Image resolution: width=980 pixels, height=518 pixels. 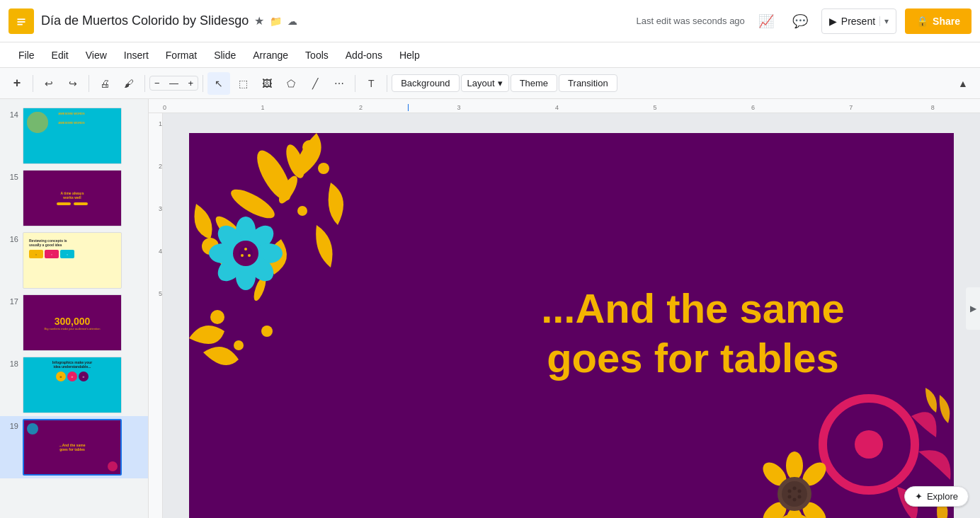 What do you see at coordinates (291, 84) in the screenshot?
I see `shapes-button: ⬠` at bounding box center [291, 84].